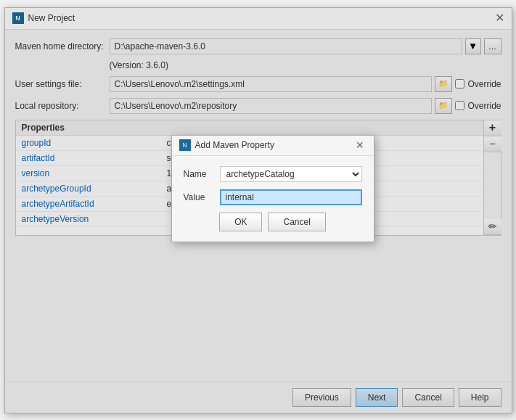  What do you see at coordinates (202, 174) in the screenshot?
I see `dialog-name-label: Name` at bounding box center [202, 174].